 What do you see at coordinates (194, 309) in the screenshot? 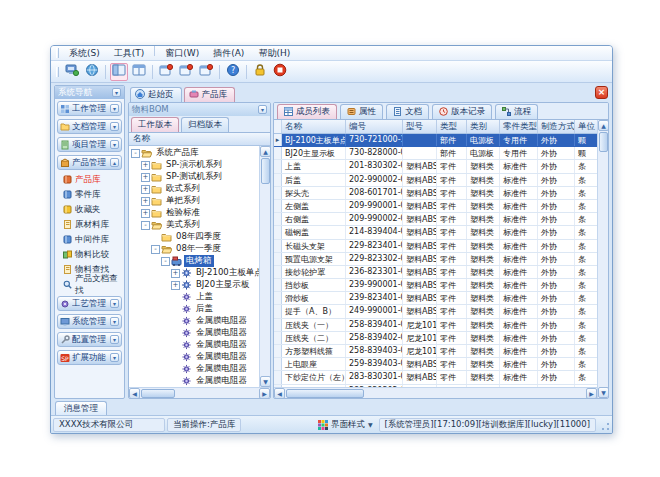
I see `tree-node-后盖: +后盖` at bounding box center [194, 309].